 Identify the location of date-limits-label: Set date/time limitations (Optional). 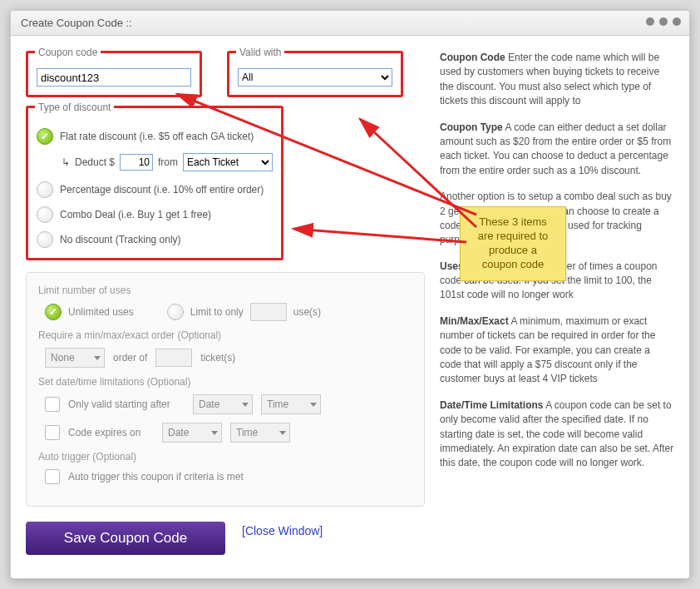
(225, 382).